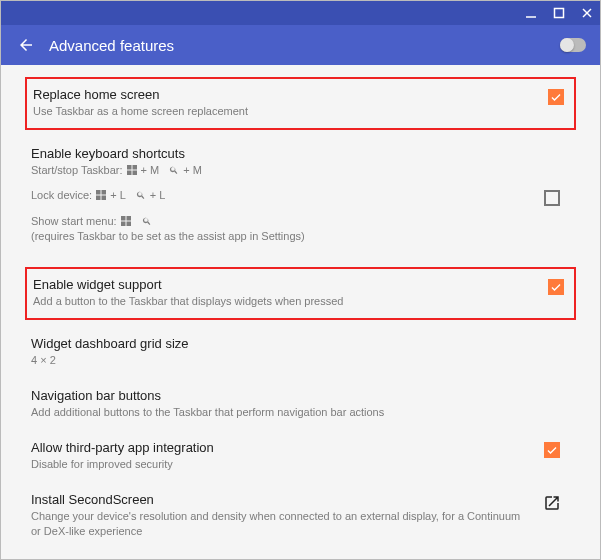 This screenshot has height=560, width=601. What do you see at coordinates (292, 170) in the screenshot?
I see `shortcut-start-stop: Start/stop Taskbar: + M + M` at bounding box center [292, 170].